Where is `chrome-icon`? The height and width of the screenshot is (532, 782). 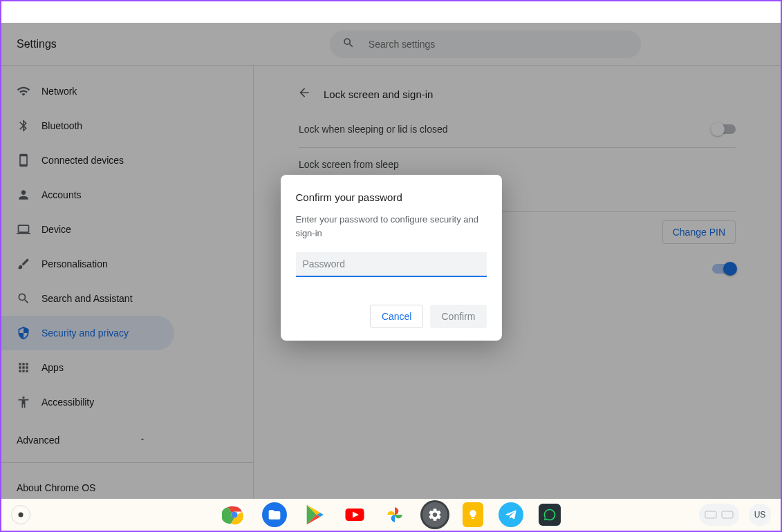 chrome-icon is located at coordinates (234, 515).